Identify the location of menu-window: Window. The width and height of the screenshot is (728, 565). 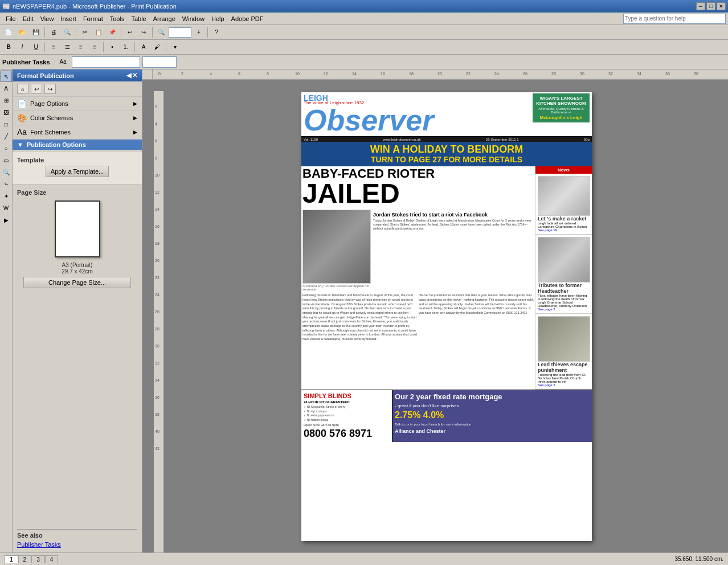
(194, 19).